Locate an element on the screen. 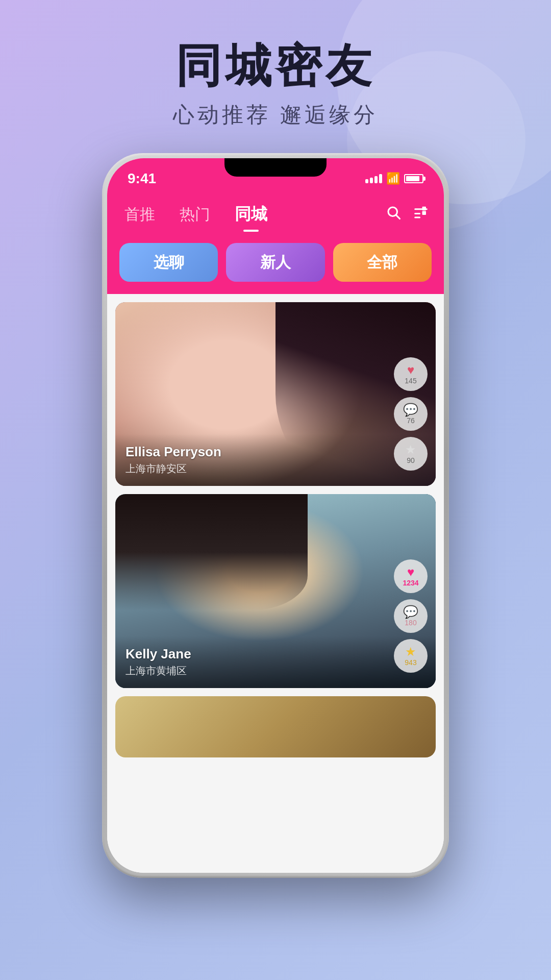  card-2-star-btn: ★ 943 is located at coordinates (411, 656).